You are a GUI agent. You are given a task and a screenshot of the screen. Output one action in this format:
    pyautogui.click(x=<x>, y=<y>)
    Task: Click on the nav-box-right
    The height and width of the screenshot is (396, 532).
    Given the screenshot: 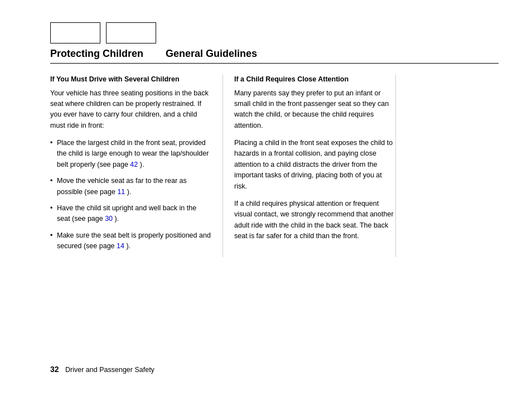 What is the action you would take?
    pyautogui.click(x=131, y=33)
    